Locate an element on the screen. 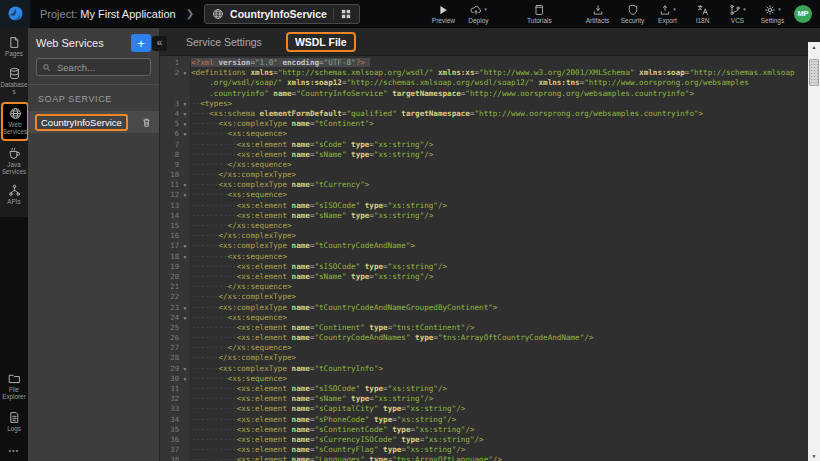 Image resolution: width=820 pixels, height=461 pixels. service-list-item-countryinfoservice: CountryInfoService is located at coordinates (94, 122).